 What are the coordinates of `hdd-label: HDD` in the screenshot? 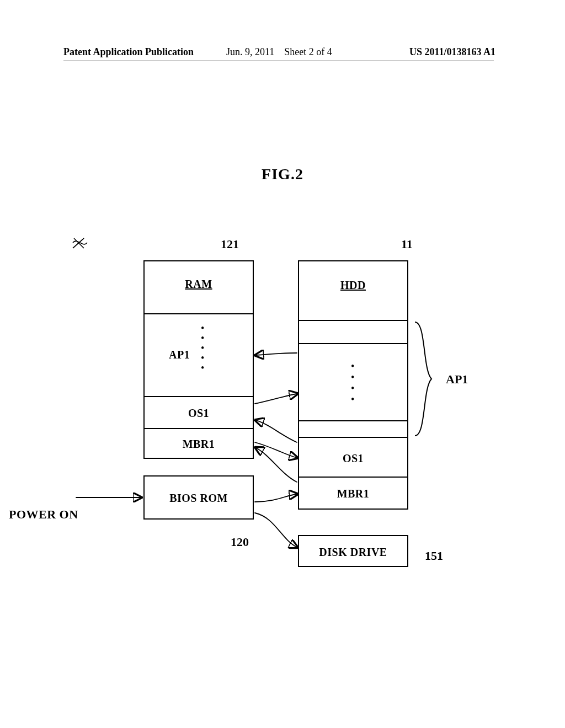 It's located at (353, 286).